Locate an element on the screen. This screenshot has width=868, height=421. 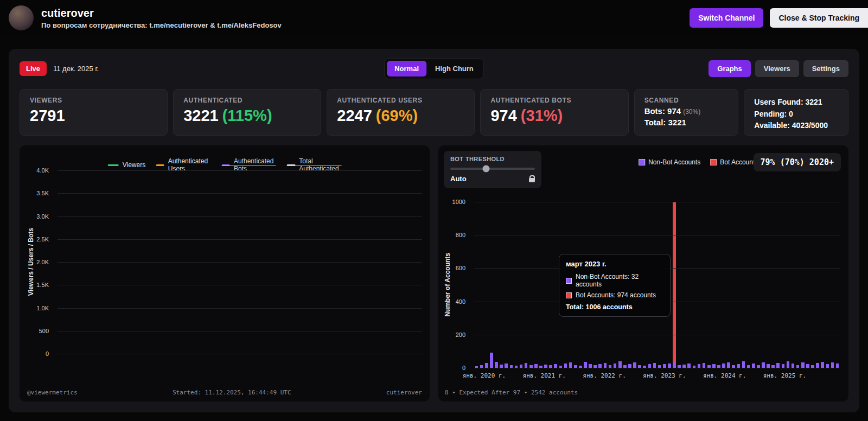
tooltip-row: Non-Bot Accounts: 32 accounts is located at coordinates (615, 280).